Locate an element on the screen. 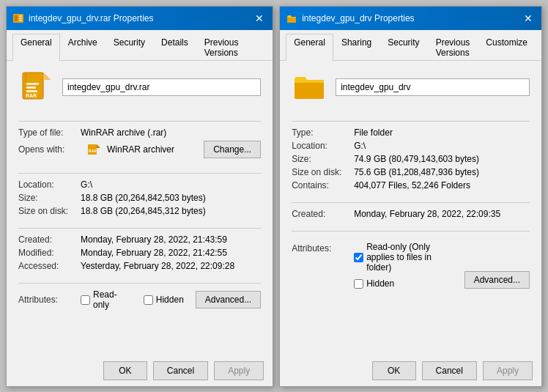  tab-general-right: General is located at coordinates (309, 47).